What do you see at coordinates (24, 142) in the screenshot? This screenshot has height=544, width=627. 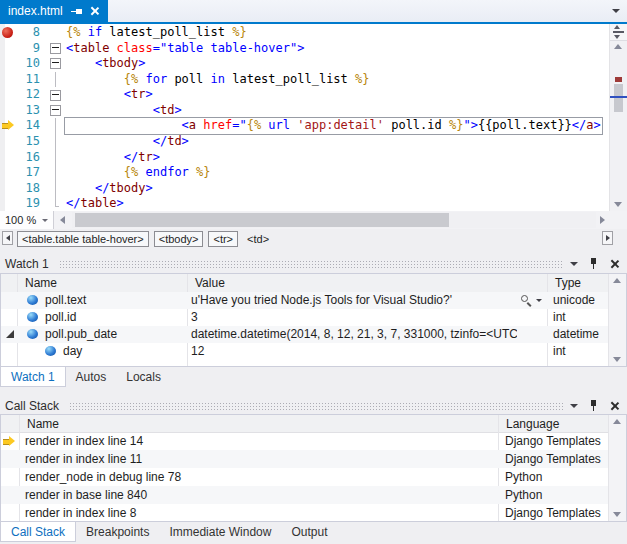 I see `line-number: 15` at bounding box center [24, 142].